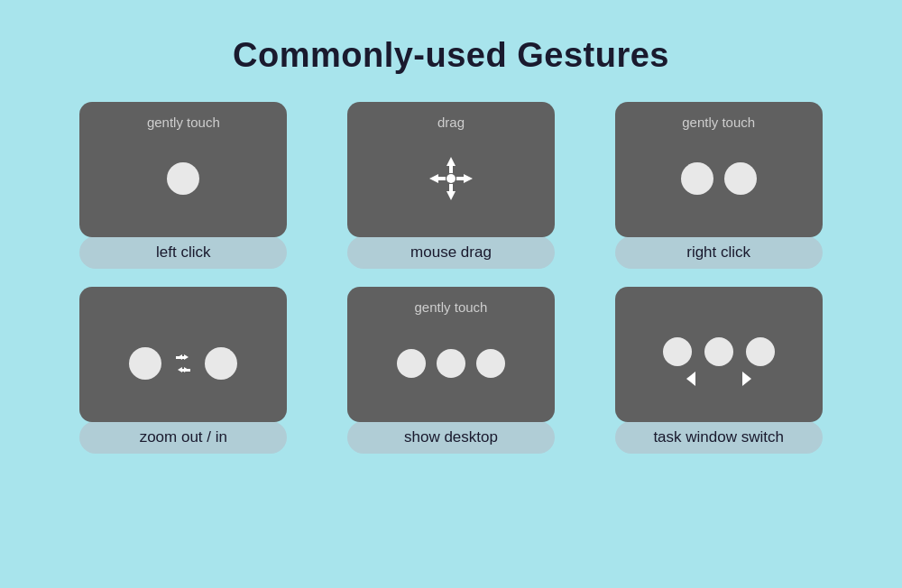 Image resolution: width=902 pixels, height=588 pixels. What do you see at coordinates (451, 354) in the screenshot?
I see `gesture-card-show-desktop: gently touch` at bounding box center [451, 354].